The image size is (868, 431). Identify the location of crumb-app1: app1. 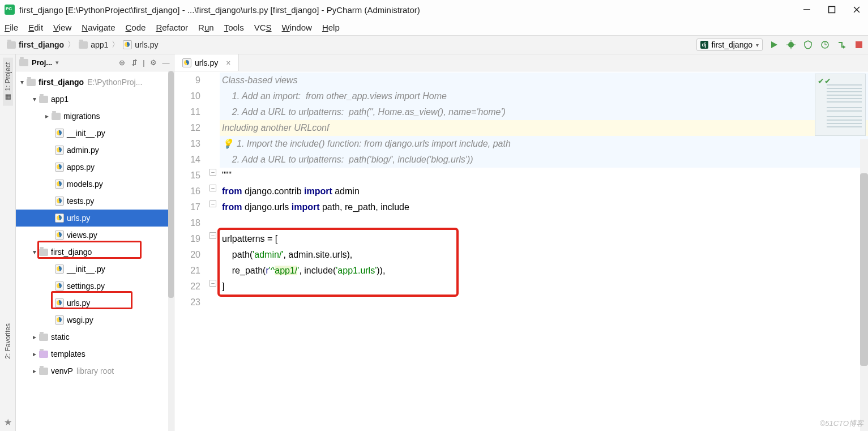
(93, 45).